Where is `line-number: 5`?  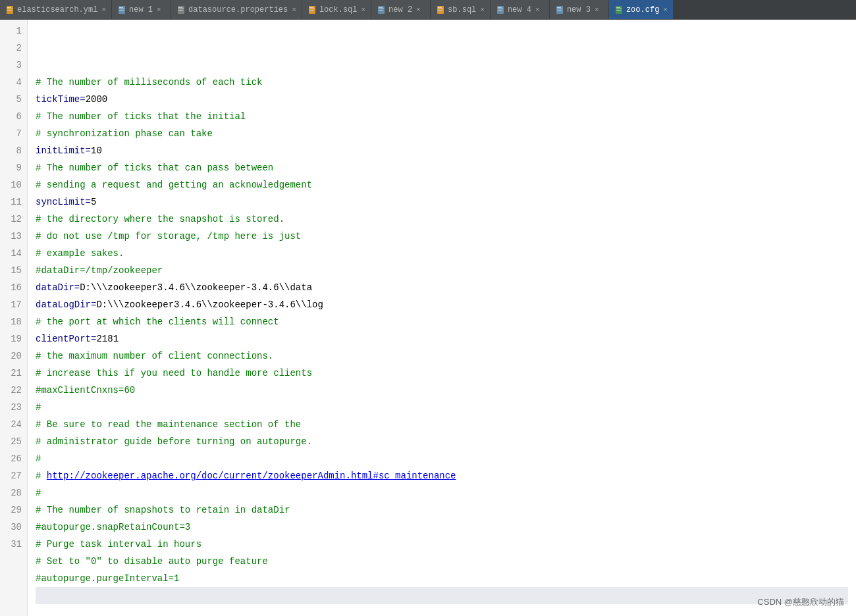
line-number: 5 is located at coordinates (13, 99).